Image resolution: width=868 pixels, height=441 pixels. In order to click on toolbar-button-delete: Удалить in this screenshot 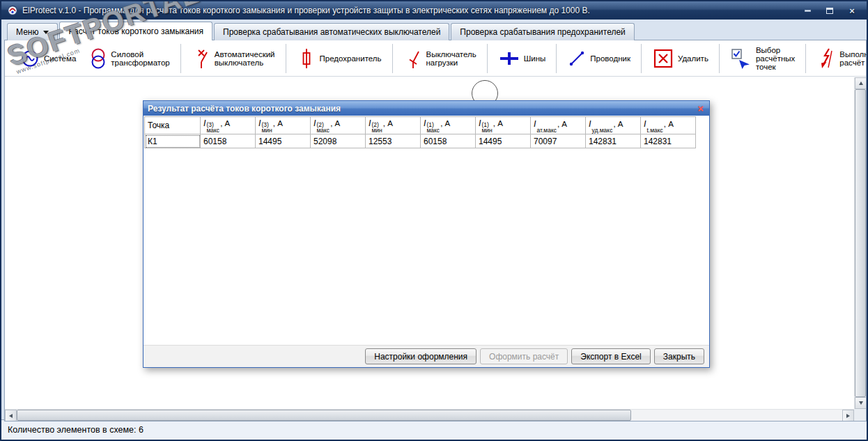, I will do `click(681, 59)`.